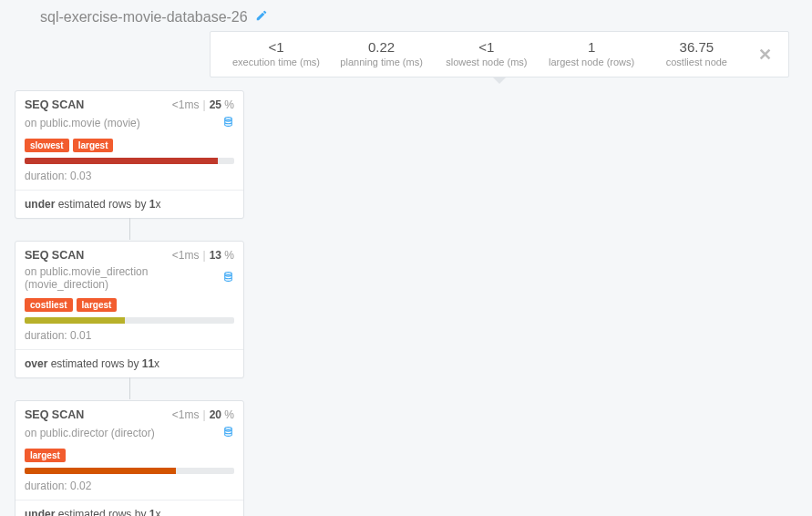 This screenshot has height=516, width=812. I want to click on page-title-row: sql-exercise-movie-database-26, so click(406, 13).